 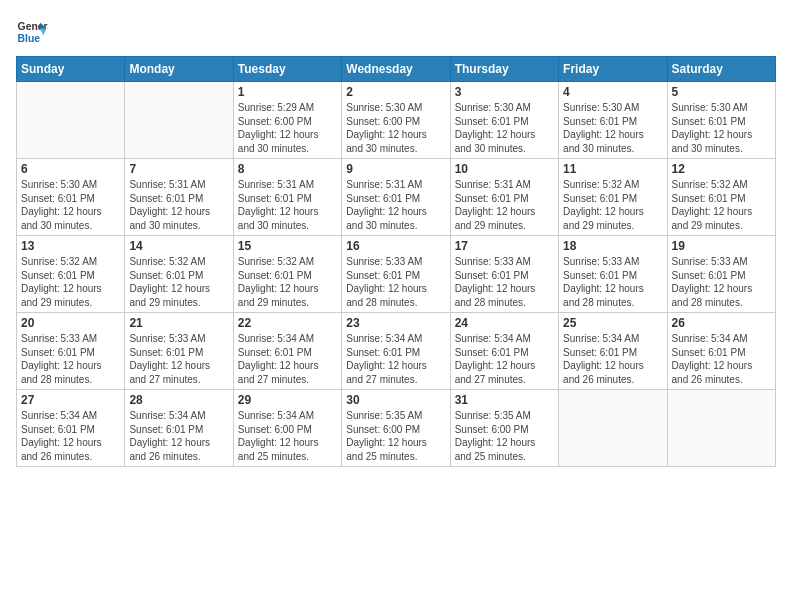 I want to click on day-number: 14, so click(x=178, y=246).